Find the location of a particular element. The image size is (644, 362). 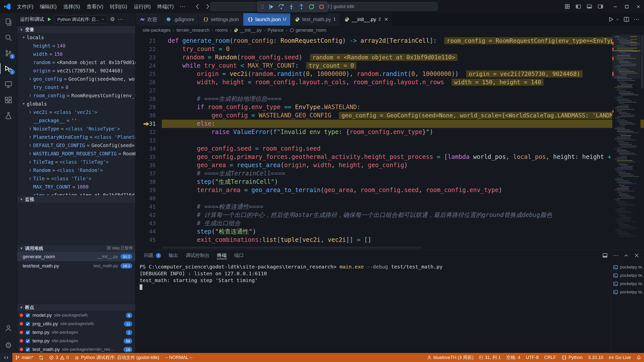

code-line: 42 # 计算每一个出口的中心，然后使用astar生成路径，确保每一个出口组合都… is located at coordinates (390, 215).